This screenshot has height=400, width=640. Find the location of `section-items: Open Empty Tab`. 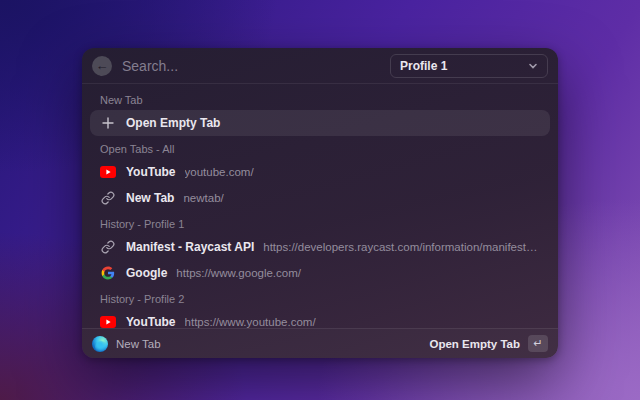

section-items: Open Empty Tab is located at coordinates (320, 123).